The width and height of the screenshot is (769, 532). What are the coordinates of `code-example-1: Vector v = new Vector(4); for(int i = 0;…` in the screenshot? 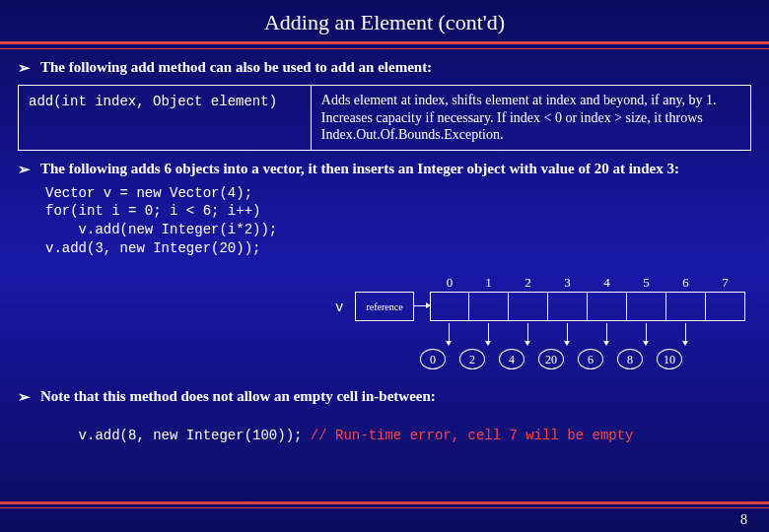 It's located at (398, 222).